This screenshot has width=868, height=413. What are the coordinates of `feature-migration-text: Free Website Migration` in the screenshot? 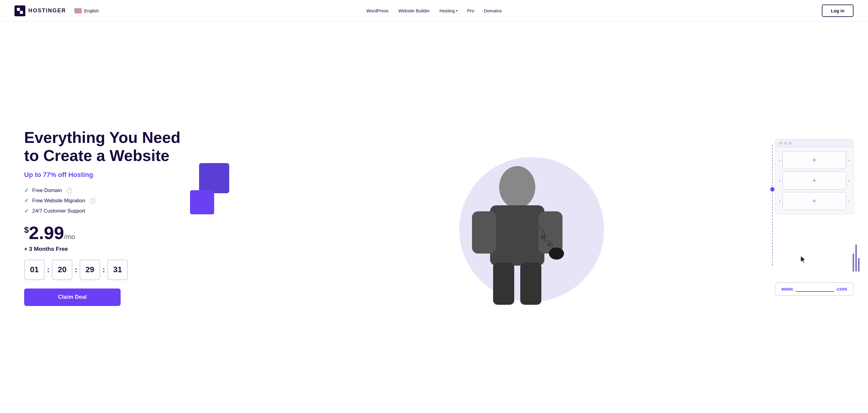 It's located at (59, 201).